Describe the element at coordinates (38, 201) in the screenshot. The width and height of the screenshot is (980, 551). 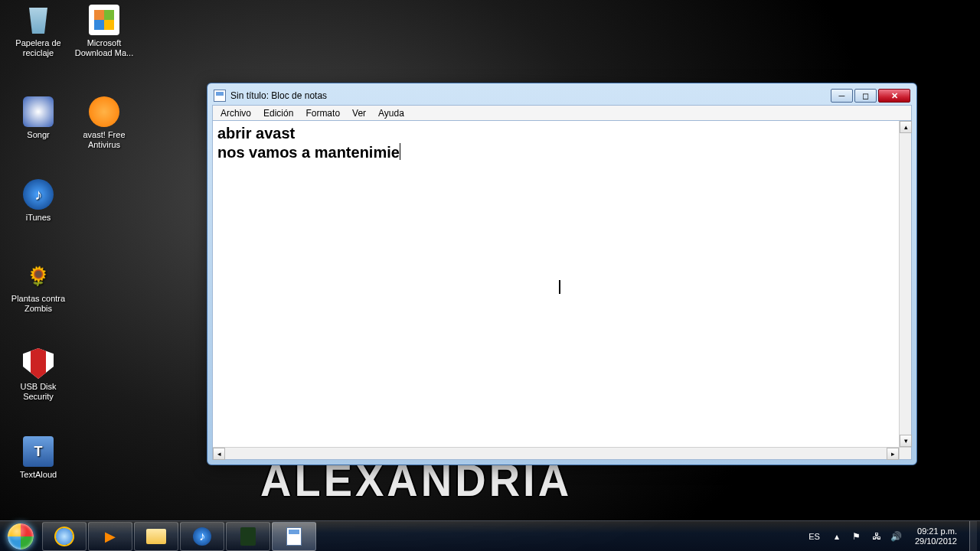
I see `desktop-icon-itunes: ♪ iTunes` at that location.